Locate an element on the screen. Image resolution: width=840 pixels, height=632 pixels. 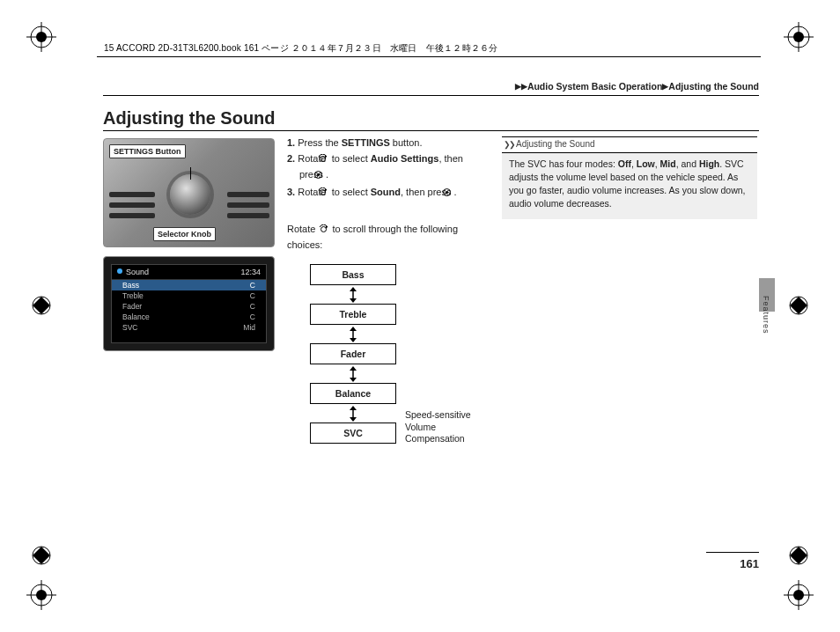
screen-row: SVCMid is located at coordinates (188, 327).